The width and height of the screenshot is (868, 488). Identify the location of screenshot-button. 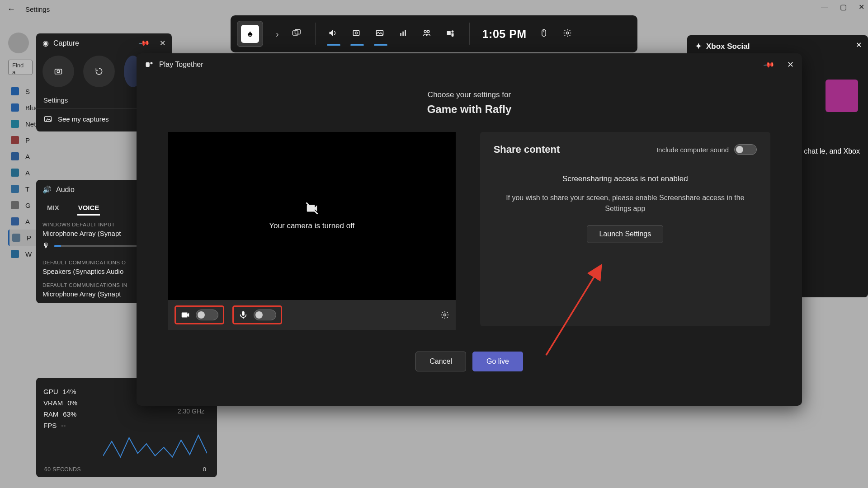
(58, 71).